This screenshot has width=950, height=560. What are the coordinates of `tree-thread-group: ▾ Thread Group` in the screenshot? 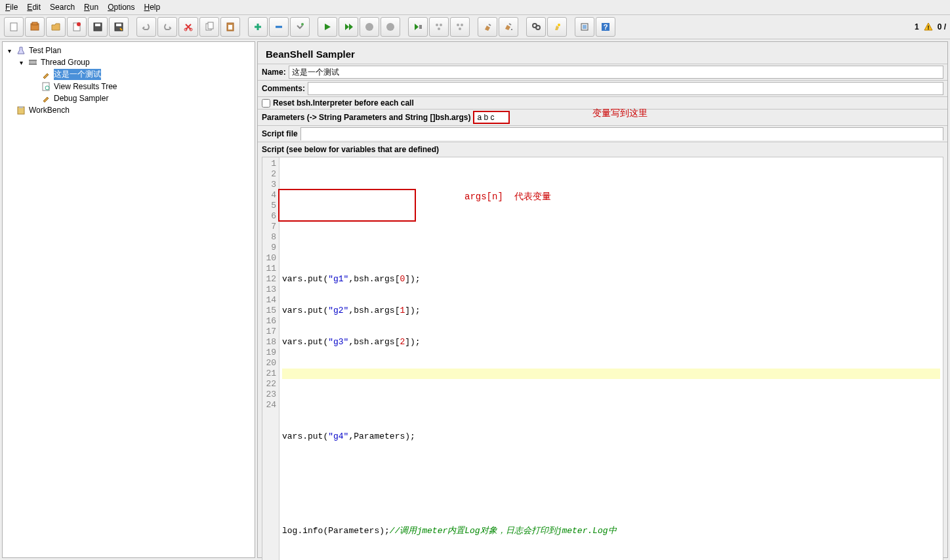 It's located at (134, 62).